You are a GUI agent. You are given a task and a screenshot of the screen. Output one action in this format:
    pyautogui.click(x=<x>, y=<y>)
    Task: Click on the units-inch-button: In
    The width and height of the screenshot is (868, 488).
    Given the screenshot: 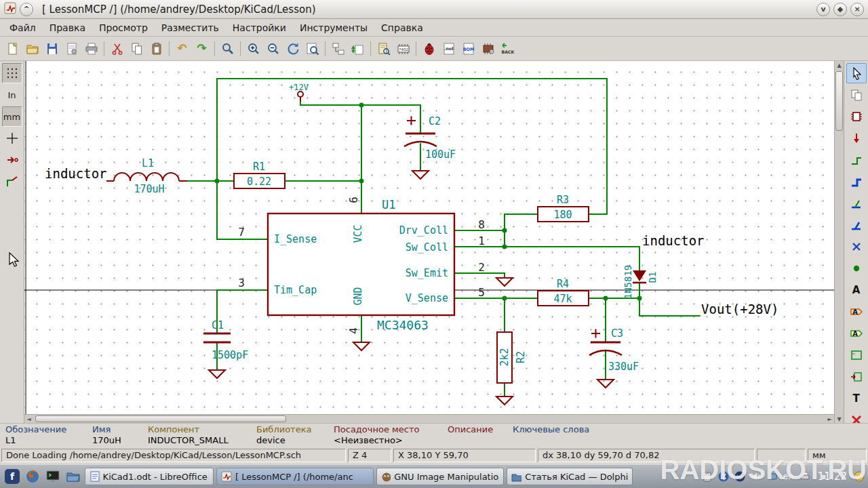 What is the action you would take?
    pyautogui.click(x=12, y=95)
    